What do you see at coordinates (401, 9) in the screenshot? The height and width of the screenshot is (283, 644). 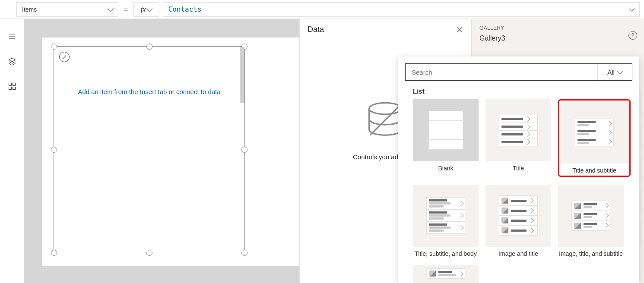 I see `formula-input: Contacts` at bounding box center [401, 9].